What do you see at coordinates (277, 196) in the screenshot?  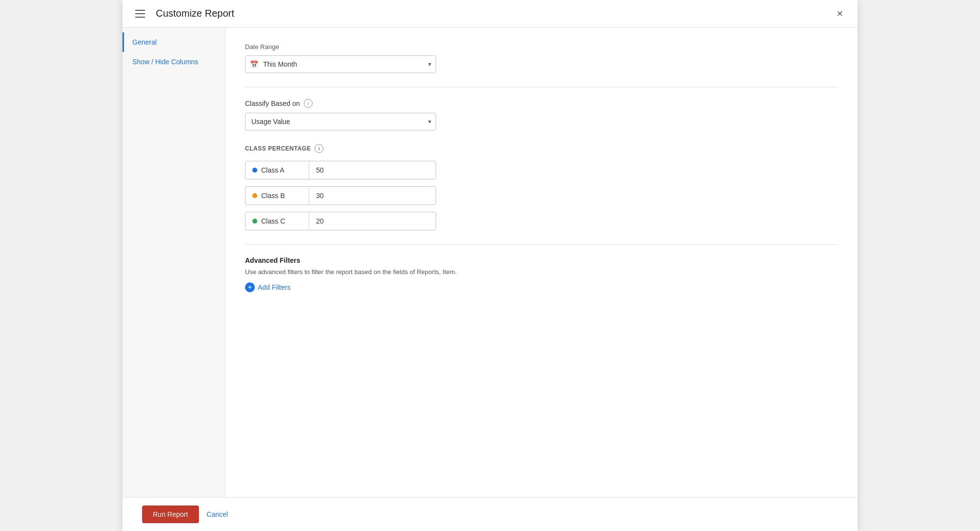 I see `class-b-label: Class B` at bounding box center [277, 196].